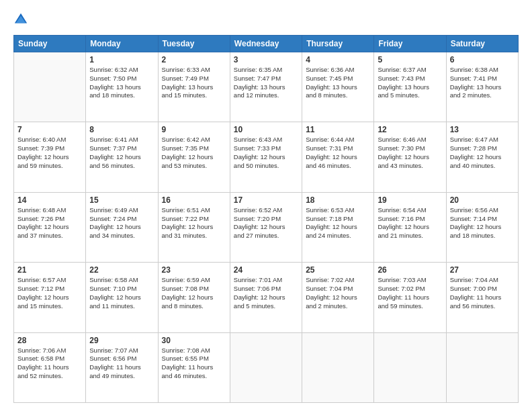  Describe the element at coordinates (122, 270) in the screenshot. I see `day-number: 22` at that location.